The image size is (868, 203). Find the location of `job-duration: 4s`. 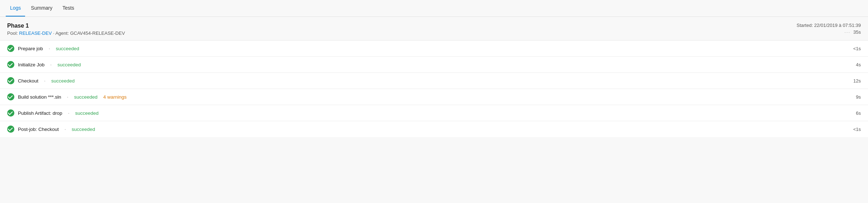

job-duration: 4s is located at coordinates (854, 65).